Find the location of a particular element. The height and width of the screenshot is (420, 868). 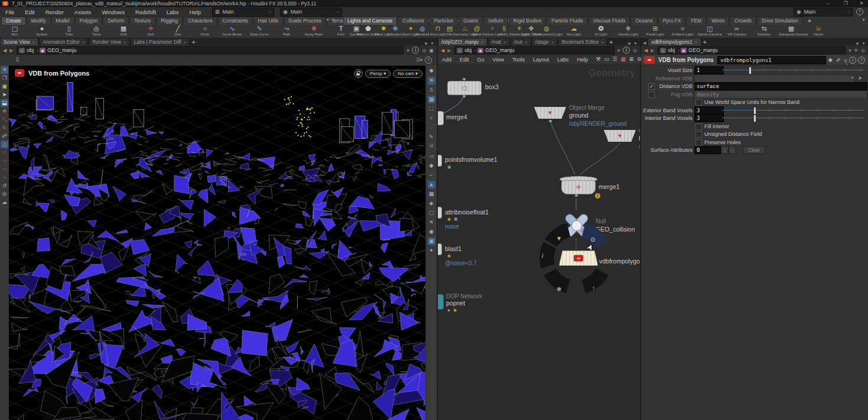

param-slider is located at coordinates (793, 70).